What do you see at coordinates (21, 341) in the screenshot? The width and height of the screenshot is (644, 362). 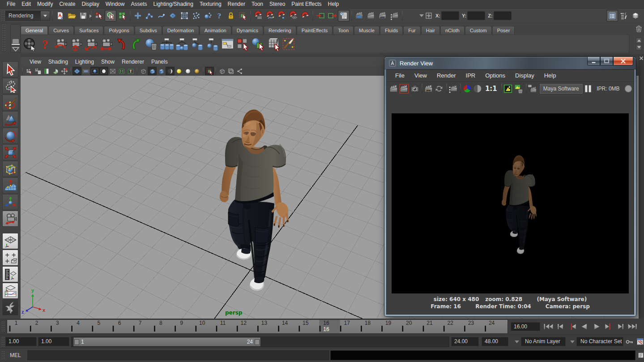 I see `animation-start-field: 1.00` at bounding box center [21, 341].